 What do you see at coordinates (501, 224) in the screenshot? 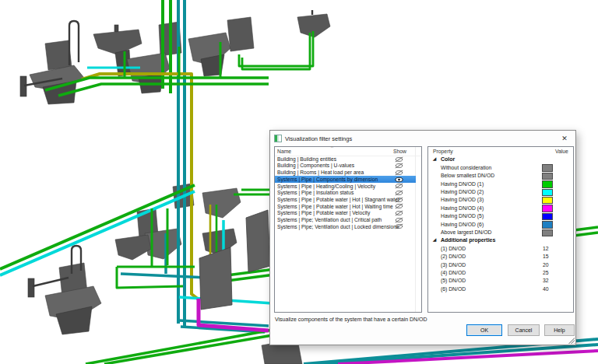
I see `color-property-row: Having DN/OD (6)` at bounding box center [501, 224].